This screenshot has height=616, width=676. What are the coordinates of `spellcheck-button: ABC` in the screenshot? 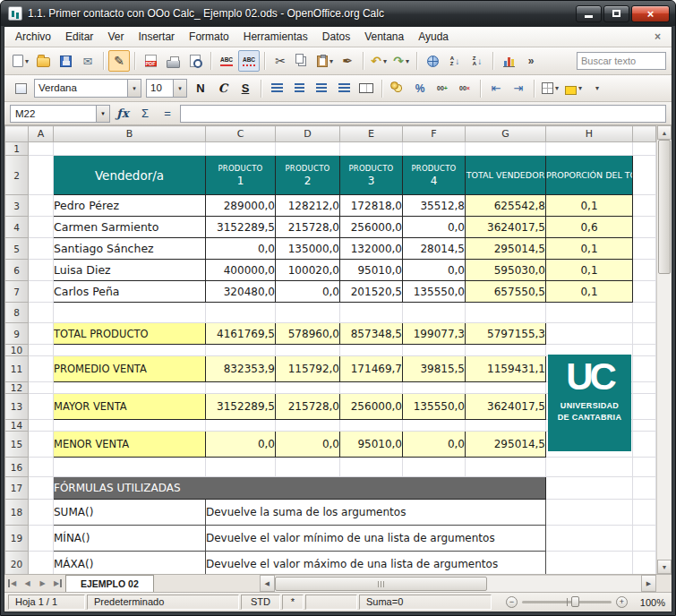 It's located at (227, 61).